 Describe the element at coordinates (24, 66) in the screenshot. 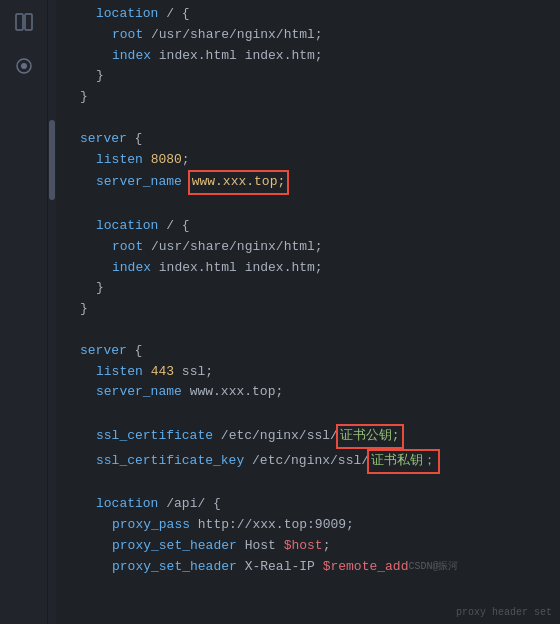

I see `preview-icon` at that location.